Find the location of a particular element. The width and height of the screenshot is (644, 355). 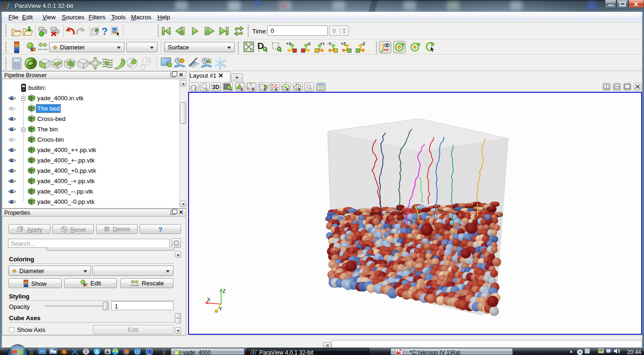

svg-text: +X is located at coordinates (289, 44).